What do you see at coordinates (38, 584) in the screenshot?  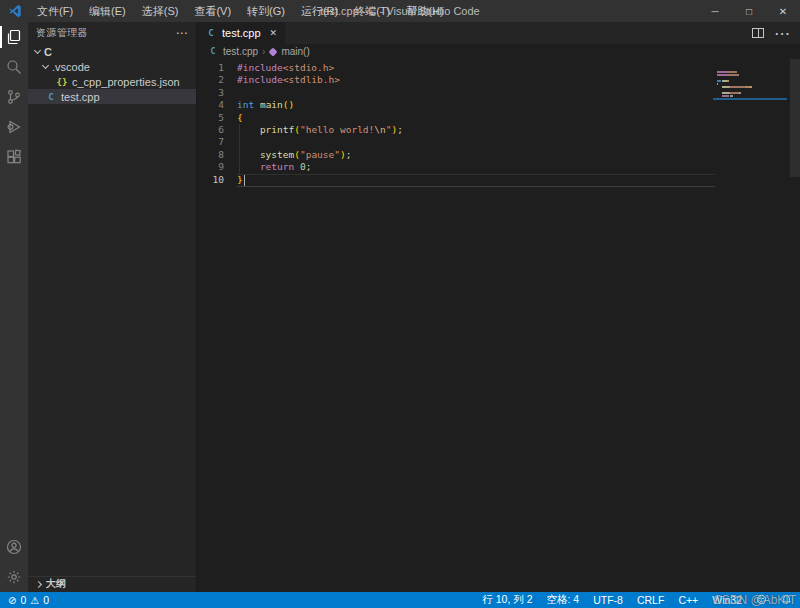 I see `chevron-right-icon` at bounding box center [38, 584].